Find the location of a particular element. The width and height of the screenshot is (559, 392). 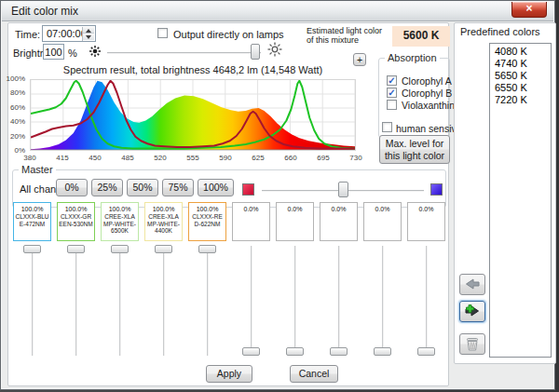

x-tick-label: 380 is located at coordinates (30, 158).